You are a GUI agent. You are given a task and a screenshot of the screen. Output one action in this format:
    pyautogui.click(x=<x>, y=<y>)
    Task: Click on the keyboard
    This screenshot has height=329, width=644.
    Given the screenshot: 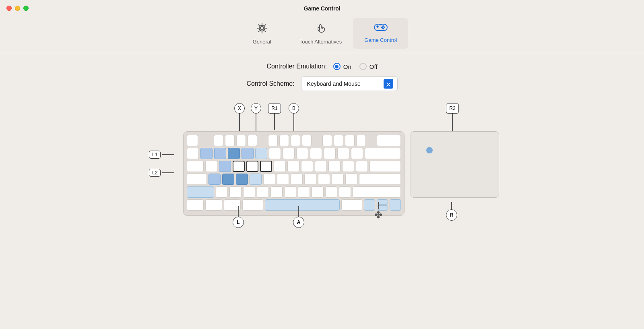 What is the action you would take?
    pyautogui.click(x=294, y=174)
    